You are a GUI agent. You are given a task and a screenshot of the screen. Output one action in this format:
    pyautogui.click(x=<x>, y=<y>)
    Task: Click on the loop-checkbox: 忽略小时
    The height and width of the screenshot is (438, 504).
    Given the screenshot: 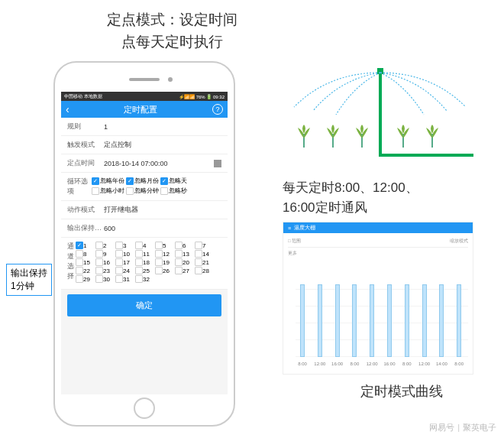 What is the action you would take?
    pyautogui.click(x=108, y=191)
    